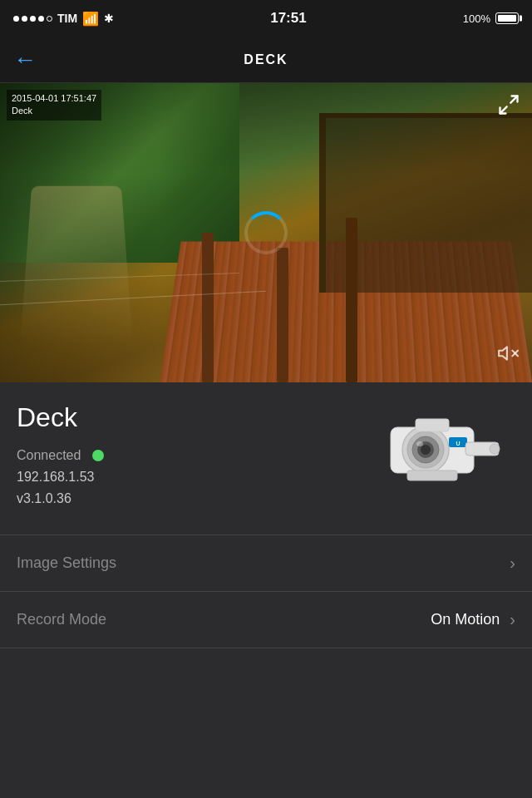 The width and height of the screenshot is (532, 798). I want to click on nav-title: DECK, so click(266, 60).